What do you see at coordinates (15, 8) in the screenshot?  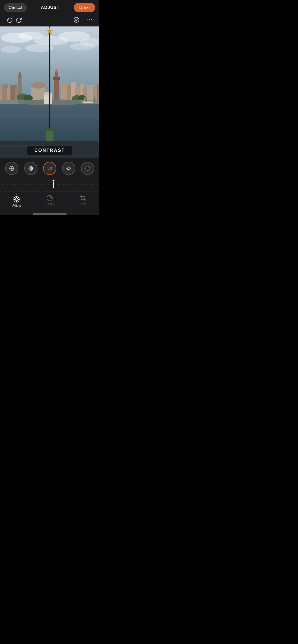 I see `cancel-button: Cancel` at bounding box center [15, 8].